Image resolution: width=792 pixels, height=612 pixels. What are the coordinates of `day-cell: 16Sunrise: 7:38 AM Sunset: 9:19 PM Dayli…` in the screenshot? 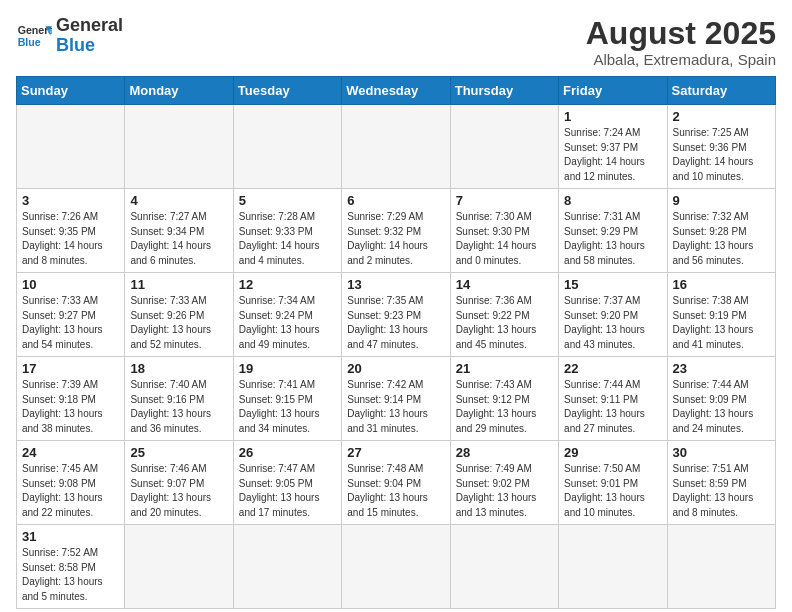 It's located at (721, 315).